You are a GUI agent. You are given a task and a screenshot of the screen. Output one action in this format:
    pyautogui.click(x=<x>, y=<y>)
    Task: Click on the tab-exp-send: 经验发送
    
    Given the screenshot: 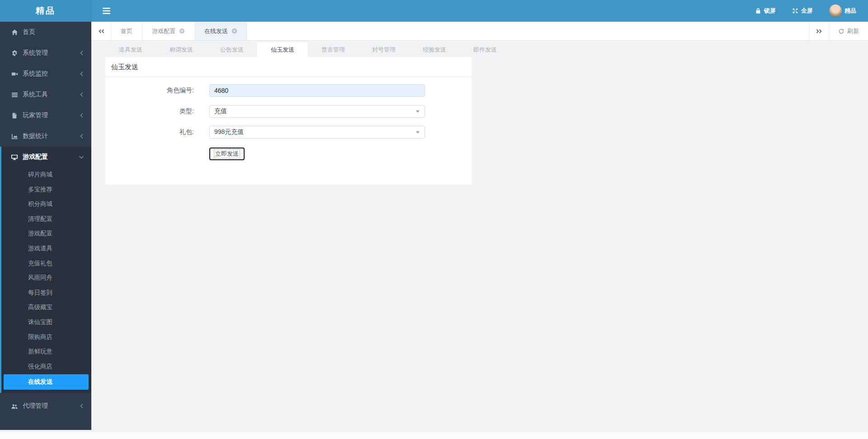 What is the action you would take?
    pyautogui.click(x=434, y=50)
    